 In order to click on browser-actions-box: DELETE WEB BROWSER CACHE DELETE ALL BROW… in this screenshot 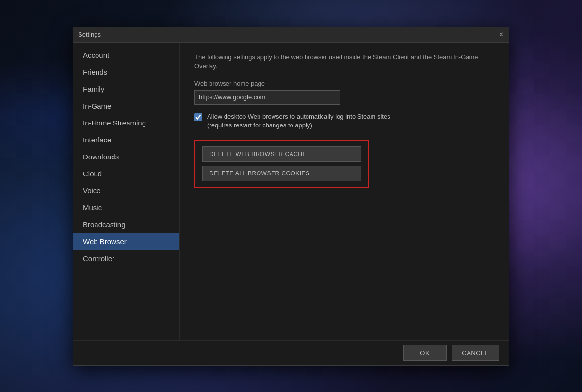, I will do `click(282, 164)`.